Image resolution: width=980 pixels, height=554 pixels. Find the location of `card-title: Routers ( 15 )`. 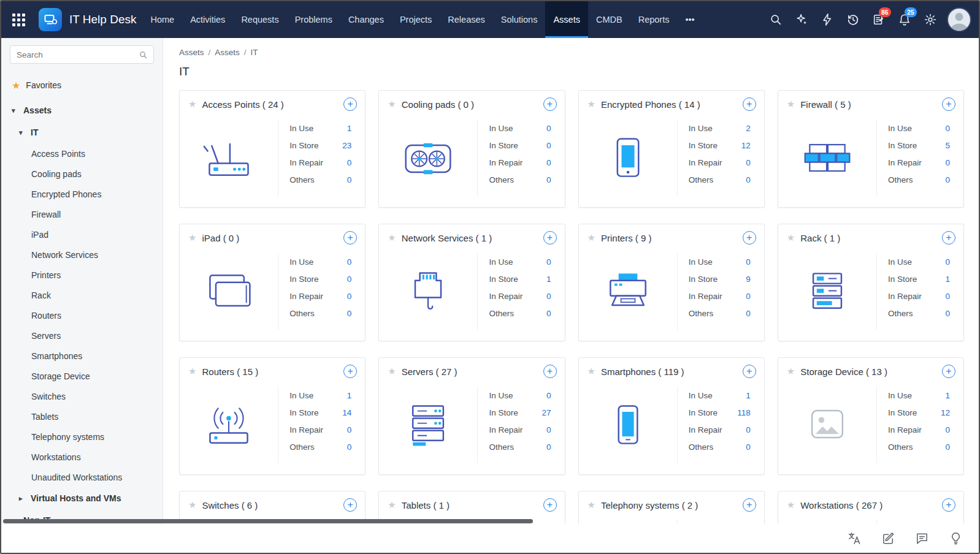

card-title: Routers ( 15 ) is located at coordinates (230, 371).